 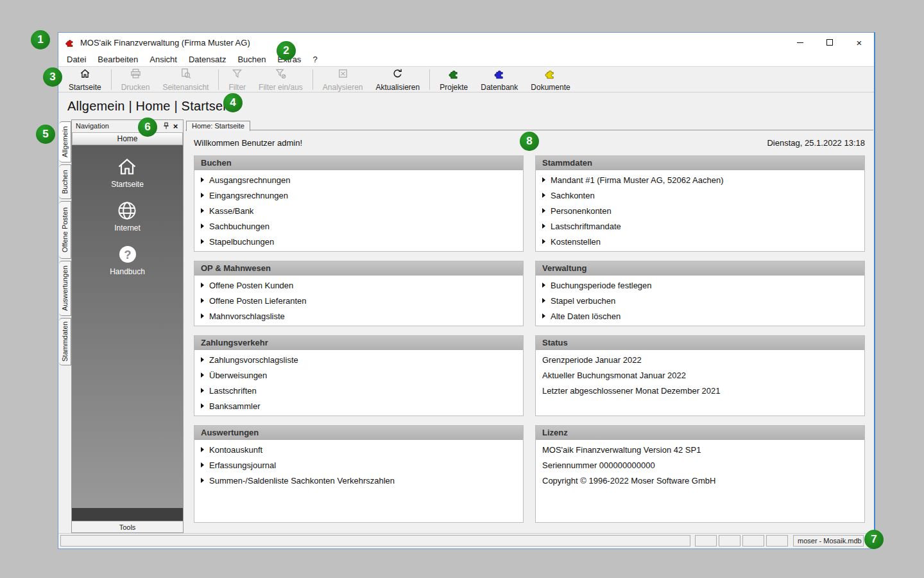 I want to click on aktualisieren-button: Aktualisieren, so click(x=398, y=80).